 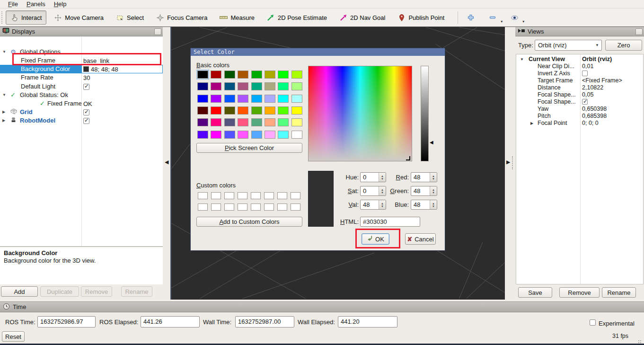 I want to click on view-type-combo: Orbit (rviz) ▼, so click(x=568, y=45).